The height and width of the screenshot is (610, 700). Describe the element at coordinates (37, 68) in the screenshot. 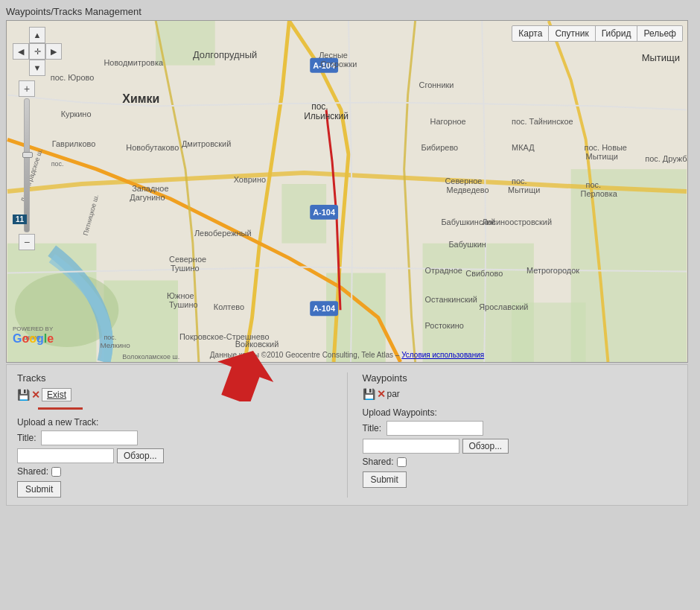

I see `nav-down-btn: ▼` at that location.